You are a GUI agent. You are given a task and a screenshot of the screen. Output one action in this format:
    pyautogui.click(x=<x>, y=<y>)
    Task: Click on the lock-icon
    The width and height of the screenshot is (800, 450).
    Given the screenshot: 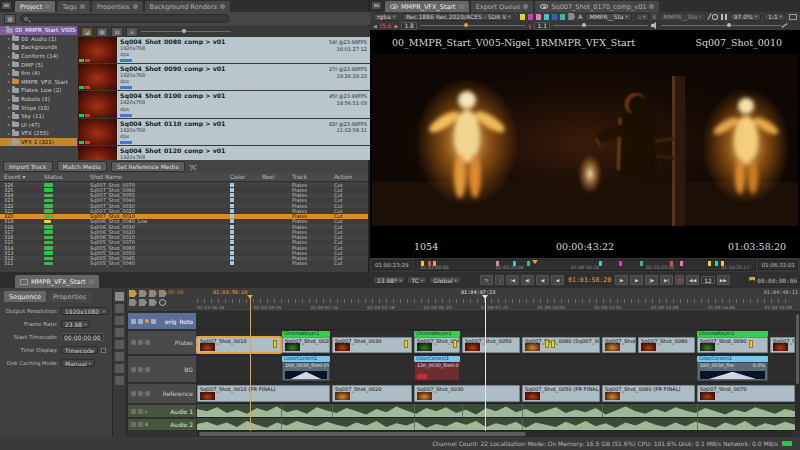 What is the action you would take?
    pyautogui.click(x=134, y=394)
    